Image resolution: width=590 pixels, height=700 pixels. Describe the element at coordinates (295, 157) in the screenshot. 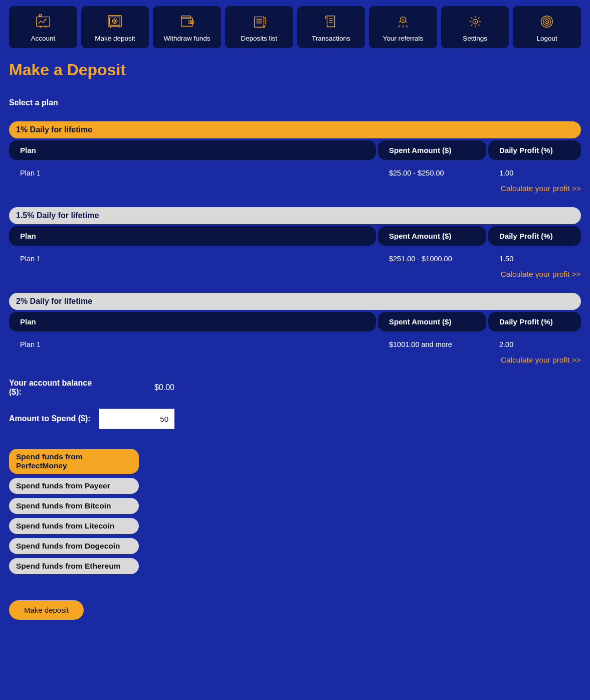

I see `plan-block-1: 1% Daily for lifetime Plan Spent Amount …` at that location.